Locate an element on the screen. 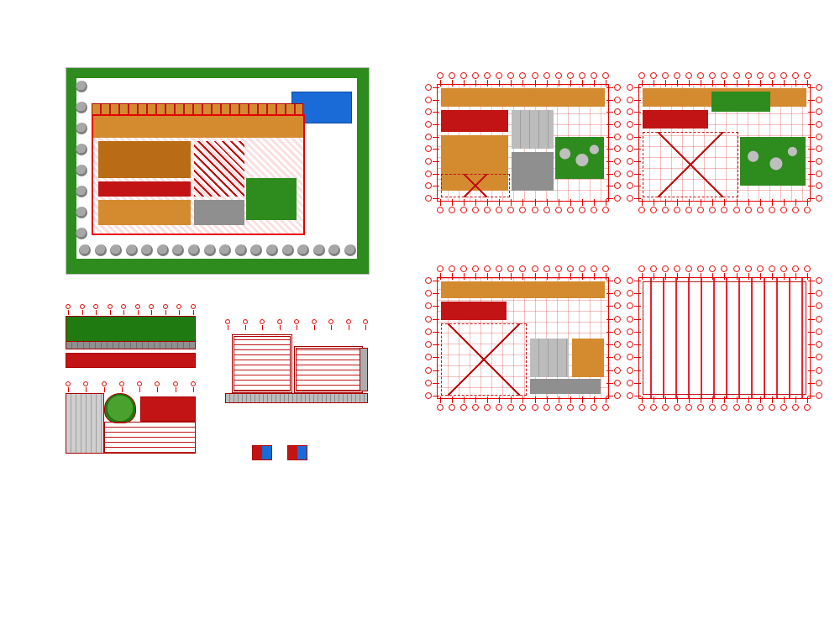 Image resolution: width=840 pixels, height=630 pixels. site-plan is located at coordinates (218, 171).